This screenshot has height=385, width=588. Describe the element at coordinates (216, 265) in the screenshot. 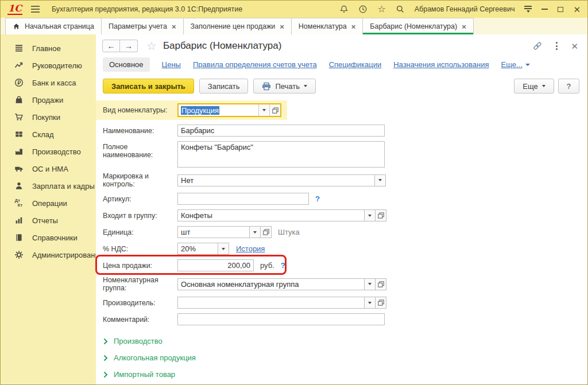

I see `sale-price-input` at that location.